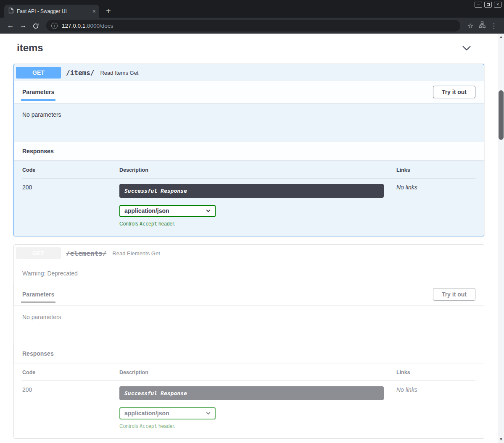 The height and width of the screenshot is (443, 504). Describe the element at coordinates (136, 254) in the screenshot. I see `operation-summary: Read Elements Get` at that location.